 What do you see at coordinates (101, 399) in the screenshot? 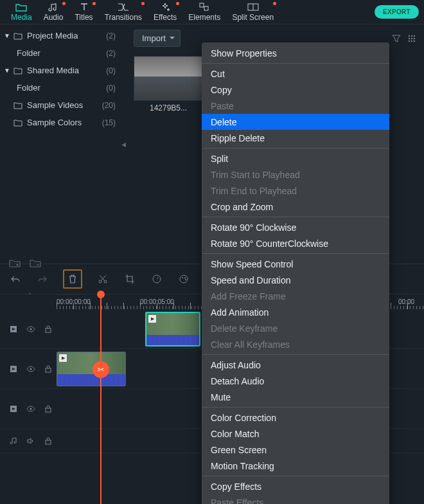
I see `playhead: ✂` at bounding box center [101, 399].